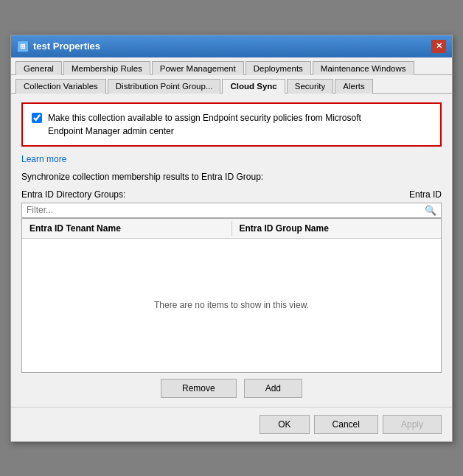  Describe the element at coordinates (60, 86) in the screenshot. I see `tab-collection-variables: Collection Variables` at that location.